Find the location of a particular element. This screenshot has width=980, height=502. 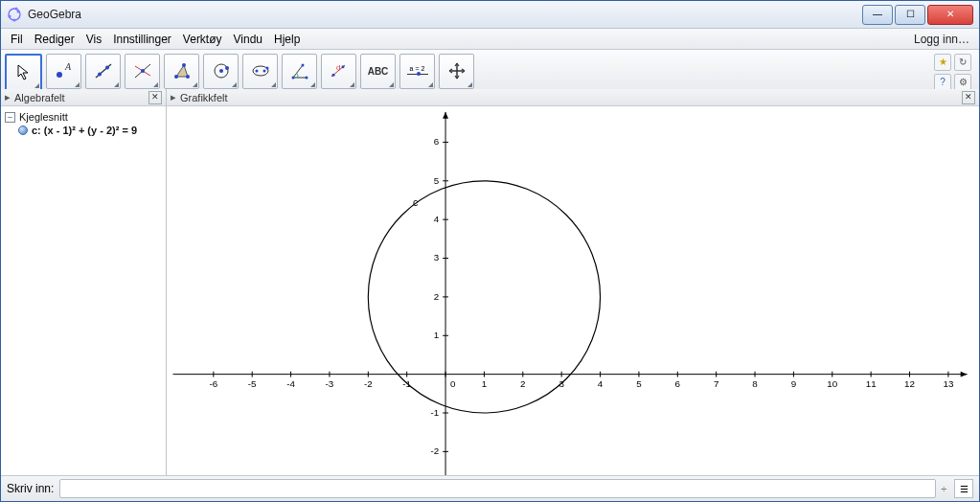

point-tool: A is located at coordinates (63, 71).